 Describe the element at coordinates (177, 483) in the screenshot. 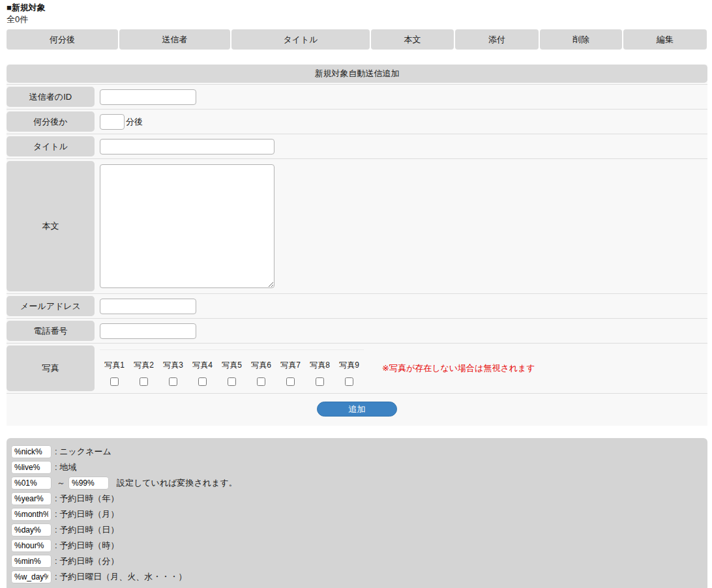

I see `variable-desc-range: 設定していれば変換されます。` at that location.